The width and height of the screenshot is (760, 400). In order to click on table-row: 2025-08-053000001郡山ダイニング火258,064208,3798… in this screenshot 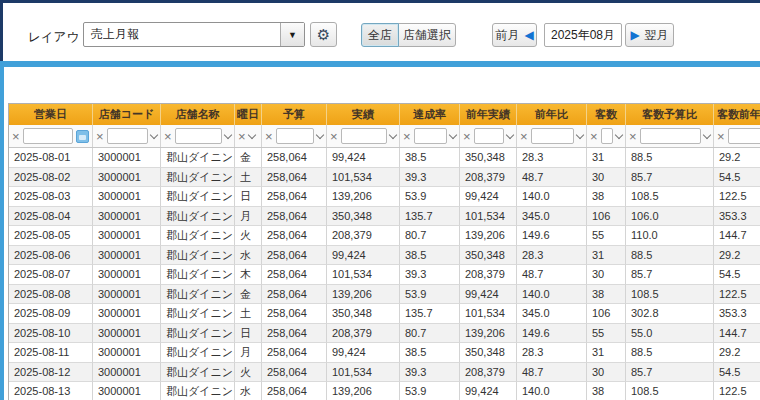, I will do `click(384, 236)`.